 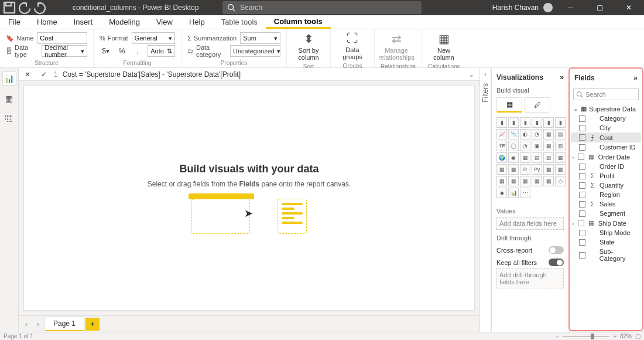 What do you see at coordinates (606, 157) in the screenshot?
I see `field-order-date: ›▦Order Date` at bounding box center [606, 157].